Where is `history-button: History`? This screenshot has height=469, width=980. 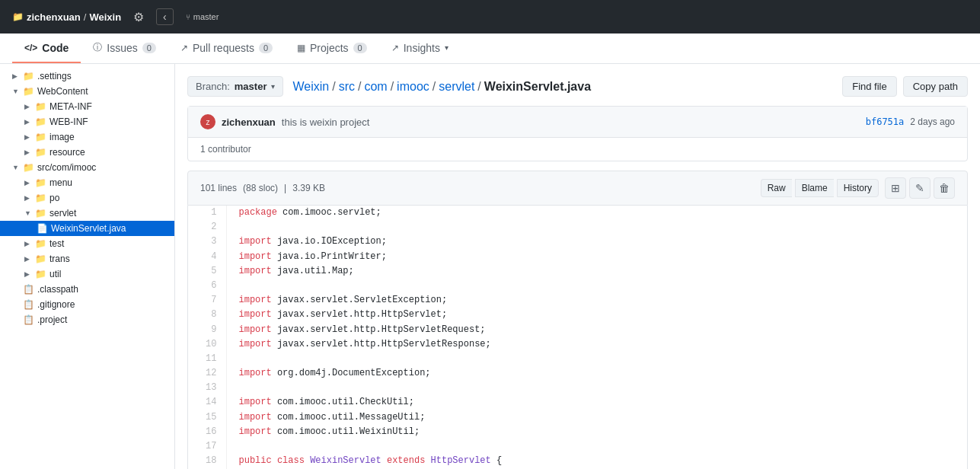 history-button: History is located at coordinates (857, 188).